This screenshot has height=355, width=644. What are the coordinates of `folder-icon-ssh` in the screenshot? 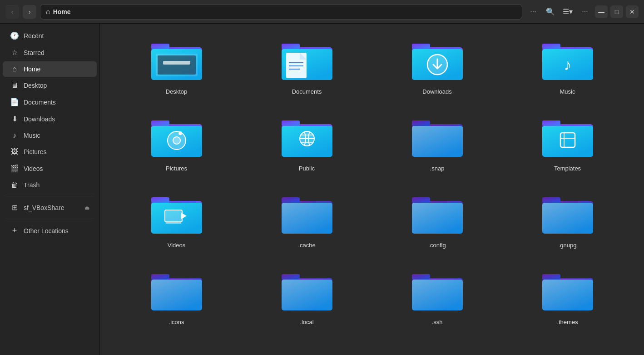 It's located at (437, 292).